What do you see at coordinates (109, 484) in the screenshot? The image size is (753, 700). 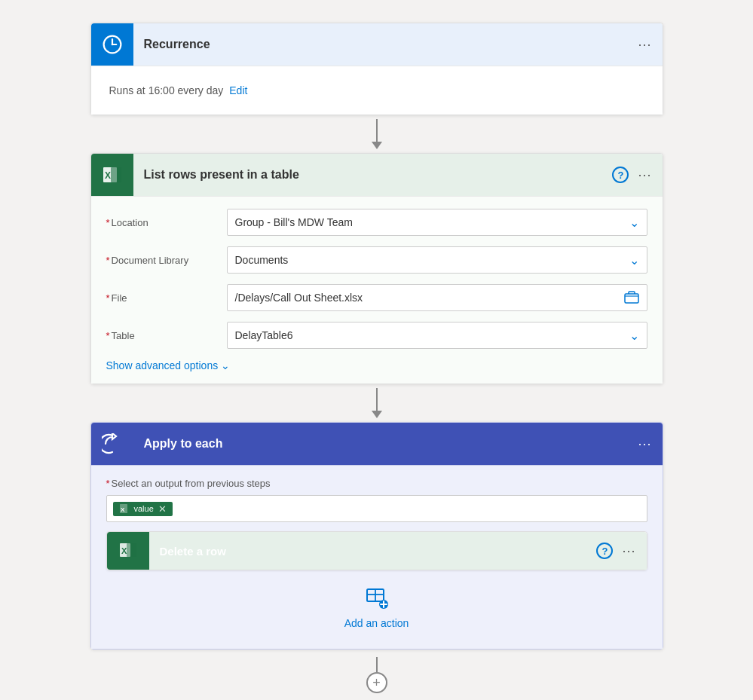 I see `select-output-required: *` at bounding box center [109, 484].